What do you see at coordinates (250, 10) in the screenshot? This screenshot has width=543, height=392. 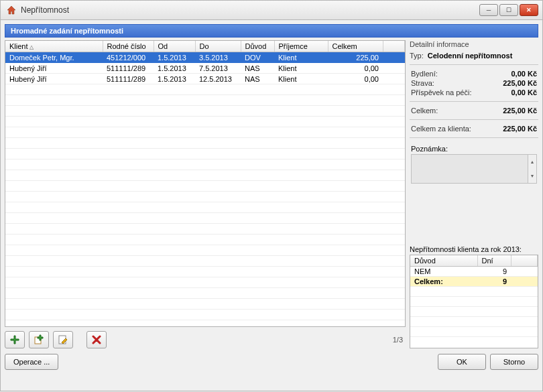 I see `window-title: Nepřítomnost` at bounding box center [250, 10].